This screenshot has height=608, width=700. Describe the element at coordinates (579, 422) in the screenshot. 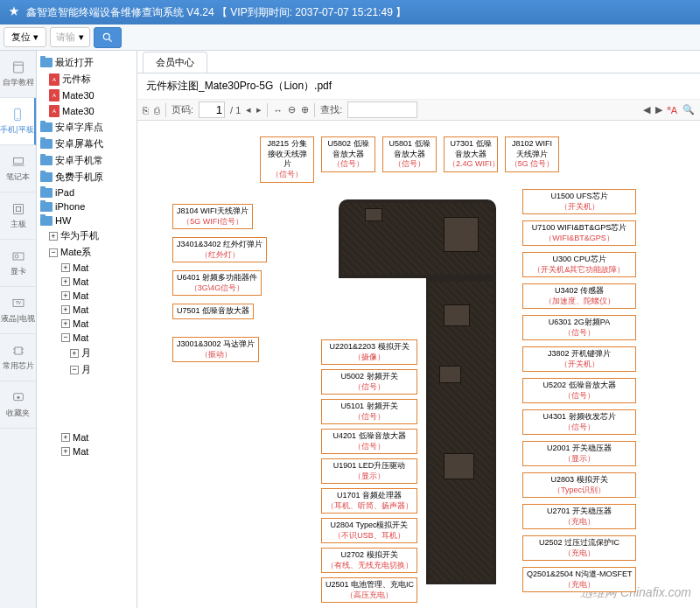

I see `component-annotation: U4301 射频收发芯片（信号）` at that location.